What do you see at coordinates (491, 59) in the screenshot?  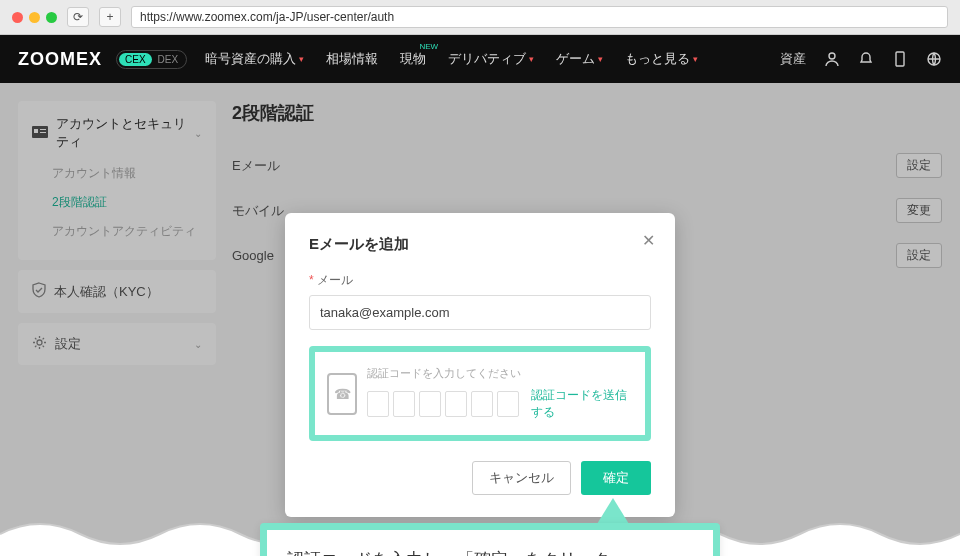 I see `nav-derivatives: デリバティブ▾` at bounding box center [491, 59].